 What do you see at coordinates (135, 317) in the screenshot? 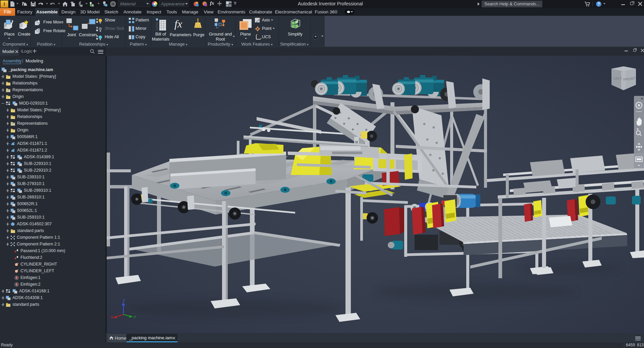
I see `svg-text: Y` at bounding box center [135, 317].